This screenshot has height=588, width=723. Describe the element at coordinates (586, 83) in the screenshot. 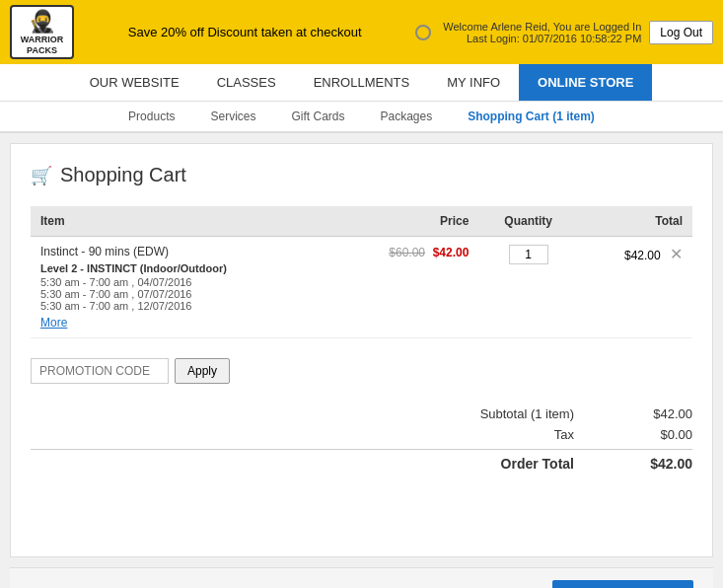

I see `nav-online-store: ONLINE STORE` at that location.